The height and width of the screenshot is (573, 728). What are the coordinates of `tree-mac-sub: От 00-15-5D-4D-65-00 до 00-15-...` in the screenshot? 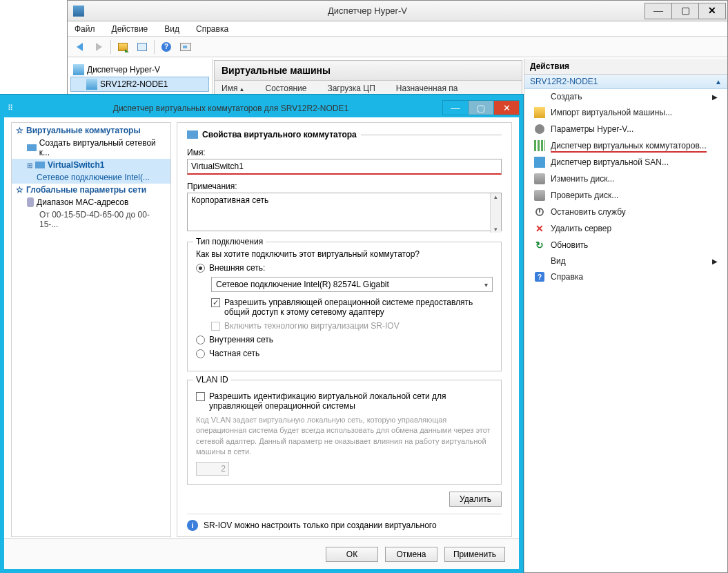 It's located at (91, 220).